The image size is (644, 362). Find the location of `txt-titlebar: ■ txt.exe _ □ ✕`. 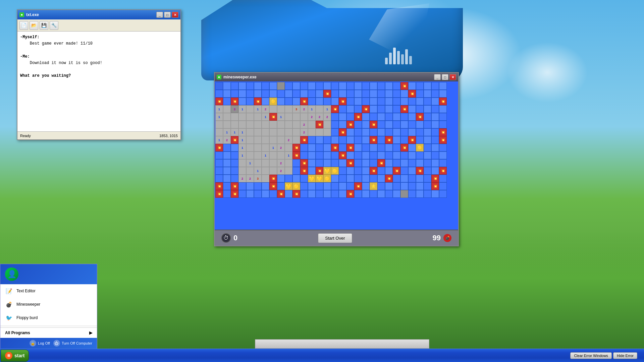

txt-titlebar: ■ txt.exe _ □ ✕ is located at coordinates (99, 15).